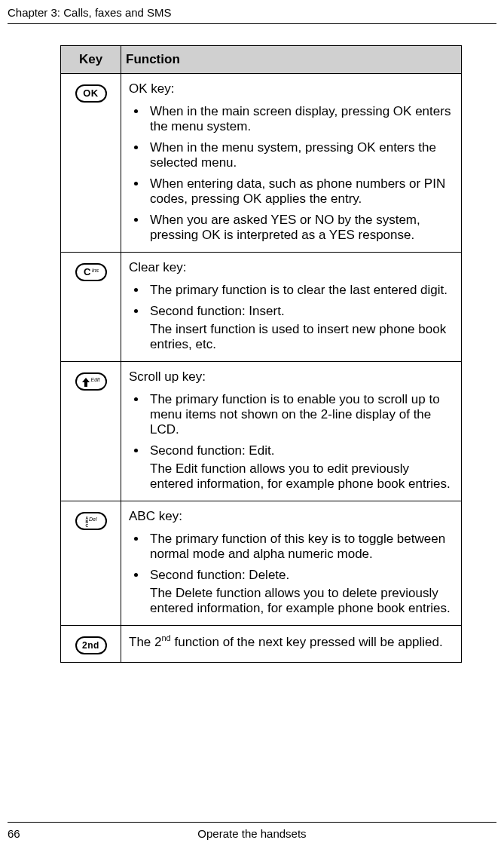 The image size is (504, 852). What do you see at coordinates (261, 431) in the screenshot?
I see `table-row: Edit Scroll up key: The primary function…` at bounding box center [261, 431].